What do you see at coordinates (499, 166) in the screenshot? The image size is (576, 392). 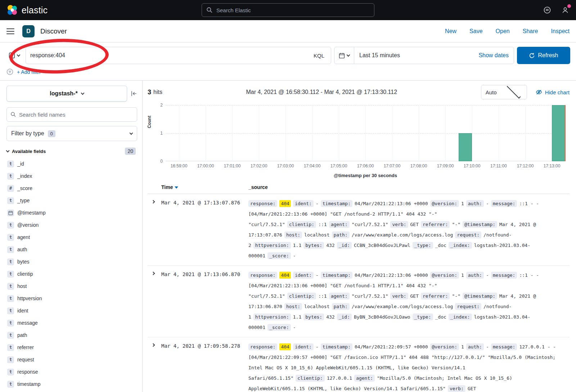 I see `x-tick-label: 17:11:00` at bounding box center [499, 166].